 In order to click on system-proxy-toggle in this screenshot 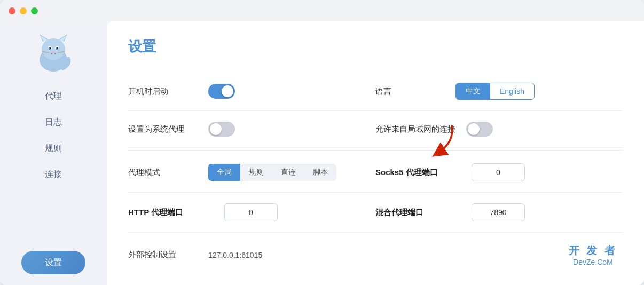, I will do `click(222, 129)`.